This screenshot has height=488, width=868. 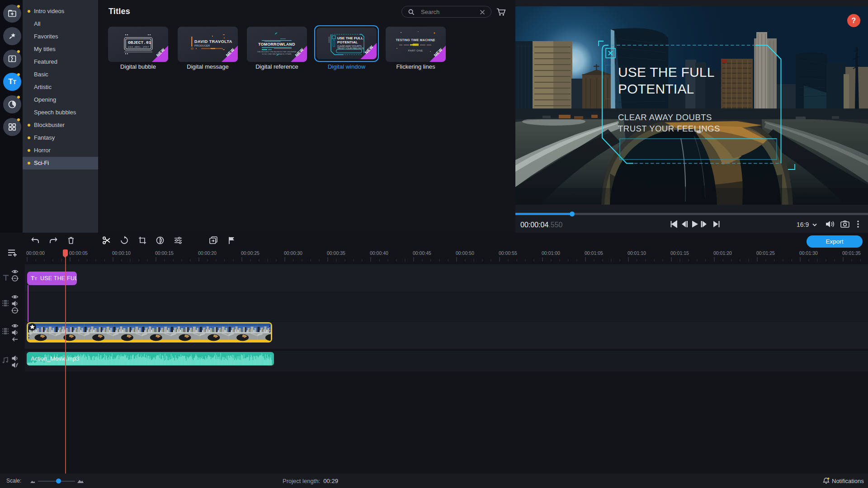 I want to click on svg-text: TOMORROWLAND, so click(x=277, y=44).